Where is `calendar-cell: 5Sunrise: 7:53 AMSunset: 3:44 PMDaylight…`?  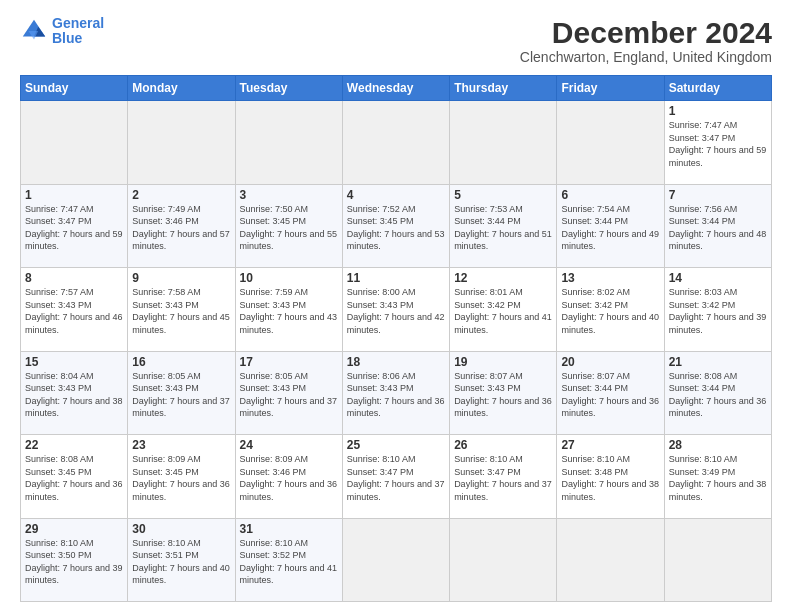 calendar-cell: 5Sunrise: 7:53 AMSunset: 3:44 PMDaylight… is located at coordinates (504, 226).